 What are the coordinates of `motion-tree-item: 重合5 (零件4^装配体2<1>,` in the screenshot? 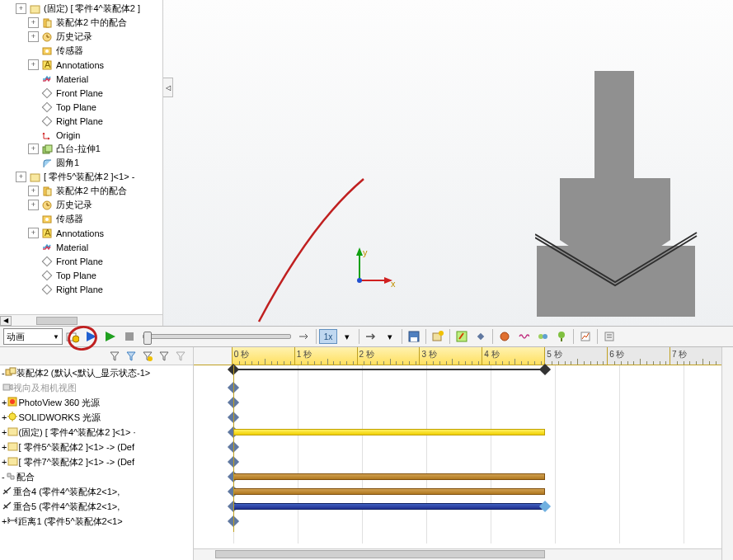 It's located at (96, 506).